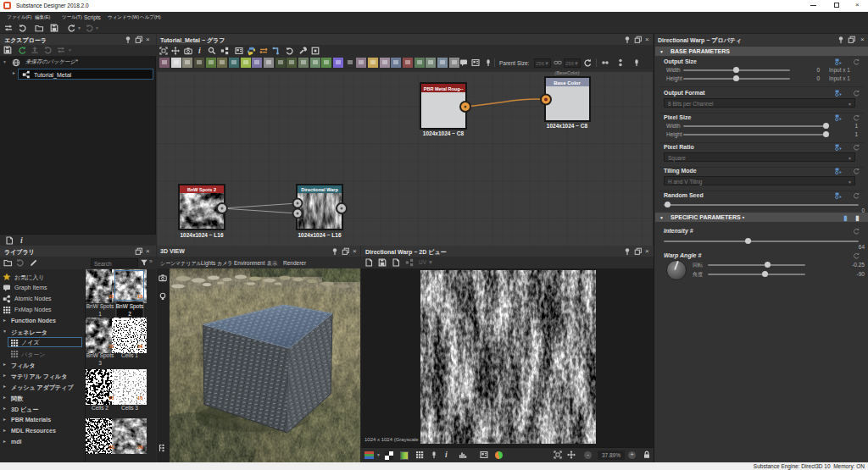  I want to click on svg-text: (BaseColor), so click(567, 73).